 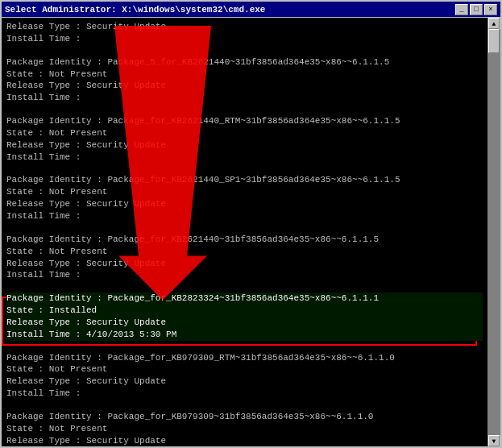 What do you see at coordinates (245, 298) in the screenshot?
I see `terminal-line: Package Identity : Package_for_KB2823324…` at bounding box center [245, 298].